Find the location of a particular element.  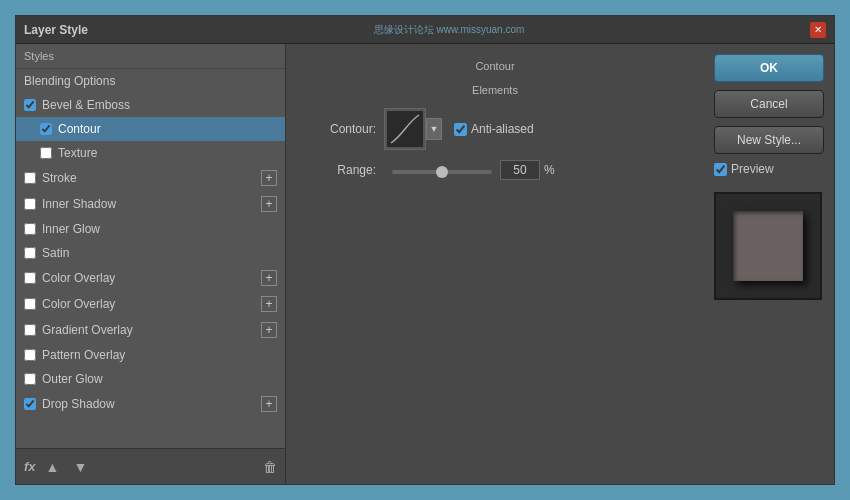

sidebar-item-color-overlay-2: Color Overlay + is located at coordinates (150, 304).